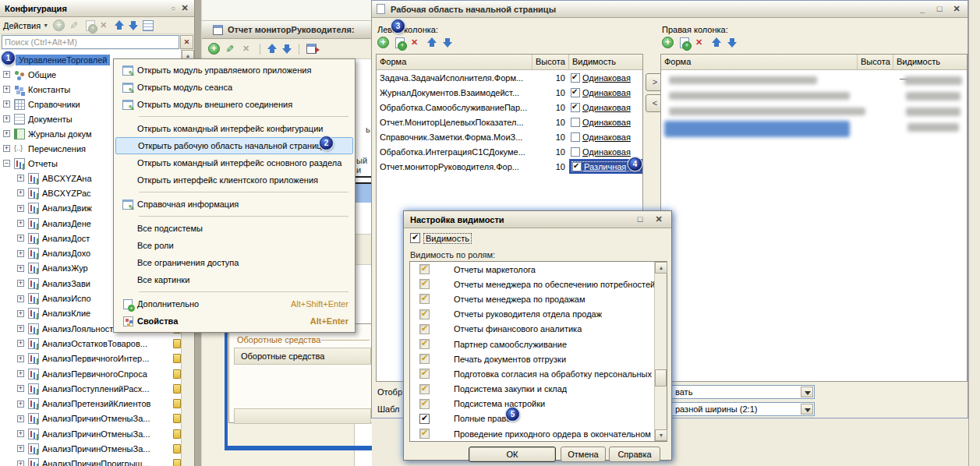 This screenshot has height=466, width=980. What do you see at coordinates (660, 351) in the screenshot?
I see `roles-scrollbar: ▲ ▼` at bounding box center [660, 351].